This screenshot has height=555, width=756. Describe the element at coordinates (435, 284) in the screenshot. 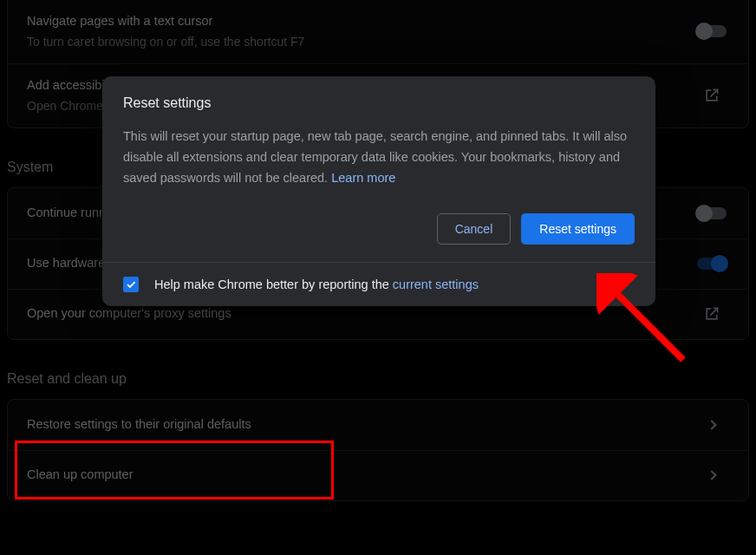

I see `current-settings-link: current settings` at that location.